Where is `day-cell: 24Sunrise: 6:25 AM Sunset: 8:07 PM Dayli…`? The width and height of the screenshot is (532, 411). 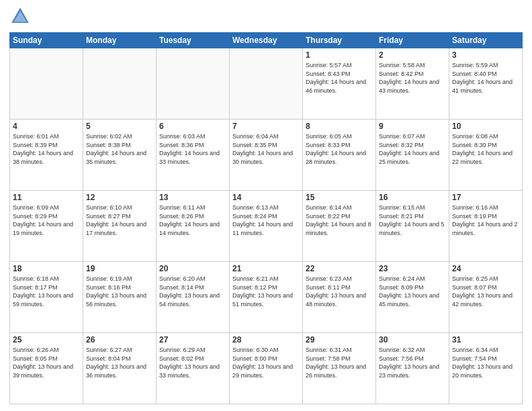
day-cell: 24Sunrise: 6:25 AM Sunset: 8:07 PM Dayli… is located at coordinates (486, 298).